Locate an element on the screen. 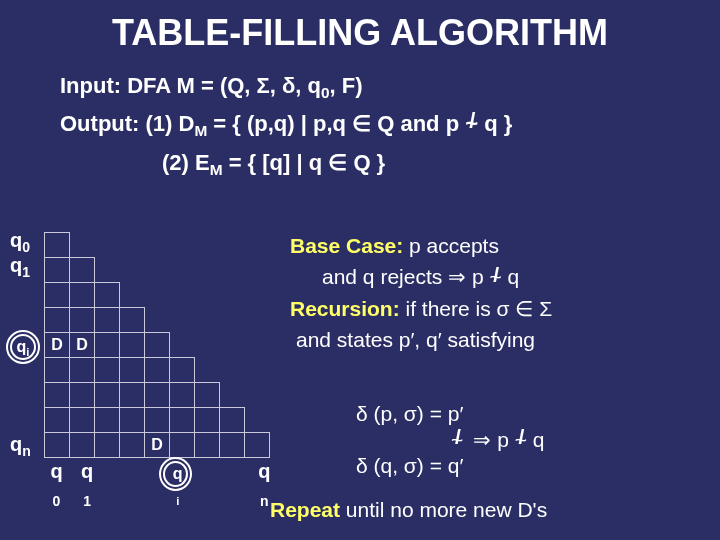 The image size is (720, 540). slide-title: TABLE-FILLING ALGORITHM is located at coordinates (360, 27).